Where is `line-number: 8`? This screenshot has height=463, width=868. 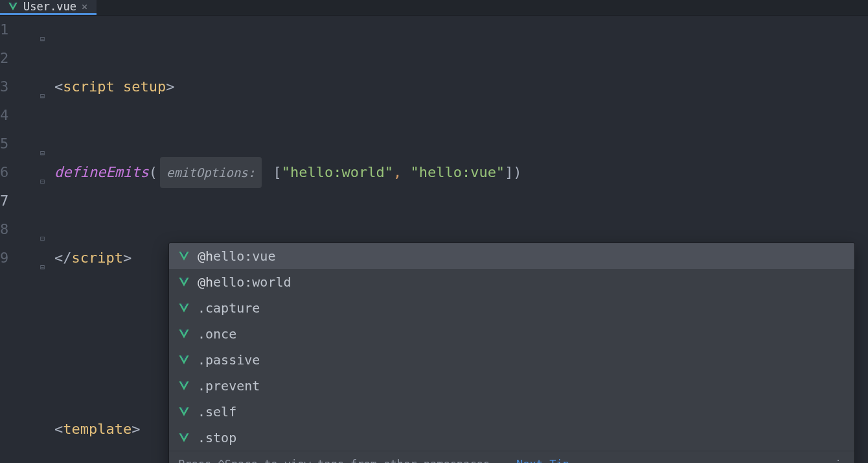 line-number: 8 is located at coordinates (16, 230).